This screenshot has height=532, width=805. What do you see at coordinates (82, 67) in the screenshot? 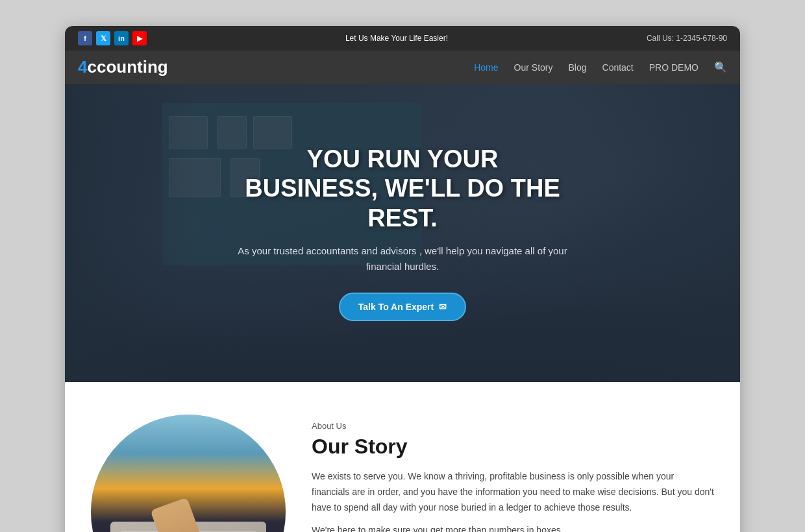
I see `logo-number: 4` at bounding box center [82, 67].